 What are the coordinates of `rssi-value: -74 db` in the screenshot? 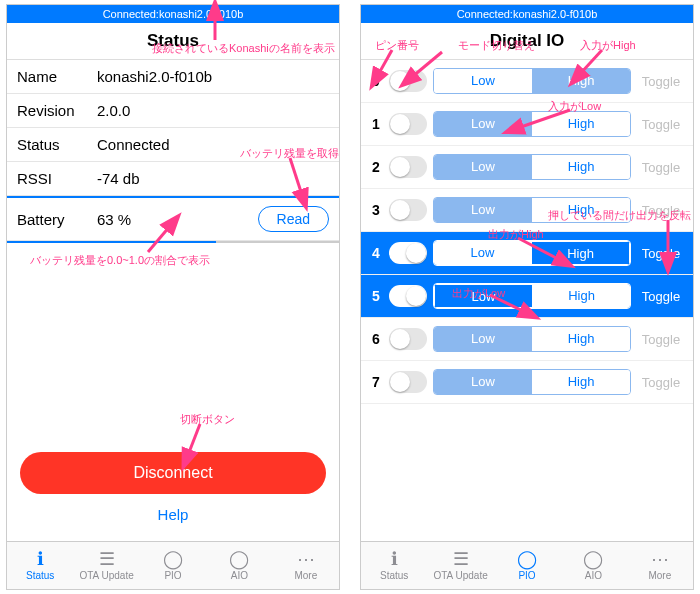 It's located at (213, 178).